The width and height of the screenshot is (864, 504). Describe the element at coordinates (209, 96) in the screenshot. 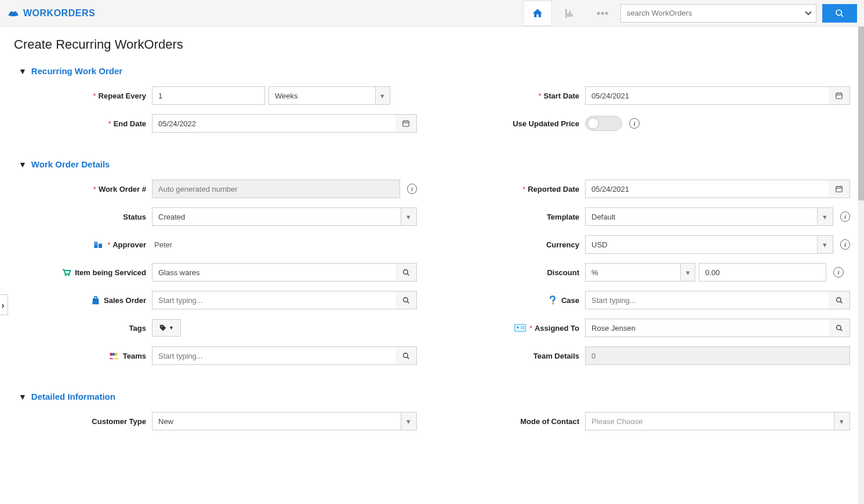

I see `repeat-every-input` at that location.